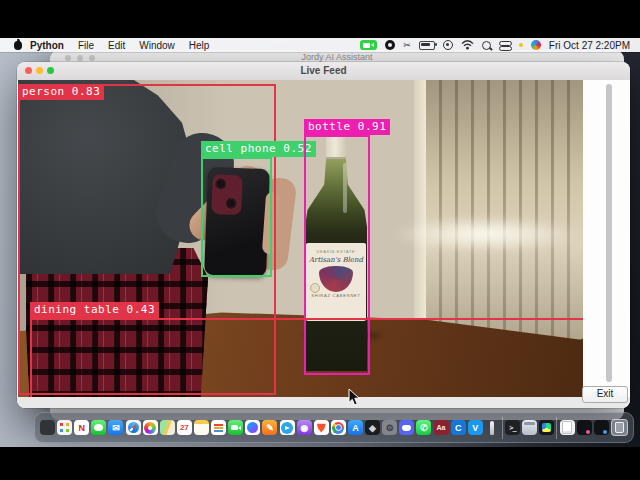  What do you see at coordinates (521, 45) in the screenshot?
I see `yellow-status-dot` at bounding box center [521, 45].